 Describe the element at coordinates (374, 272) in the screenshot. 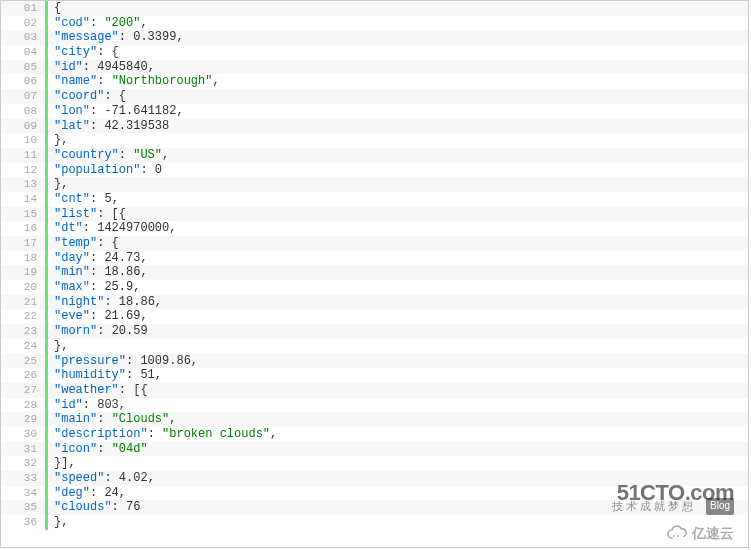

I see `code-line: 19"min": 18.86,` at that location.